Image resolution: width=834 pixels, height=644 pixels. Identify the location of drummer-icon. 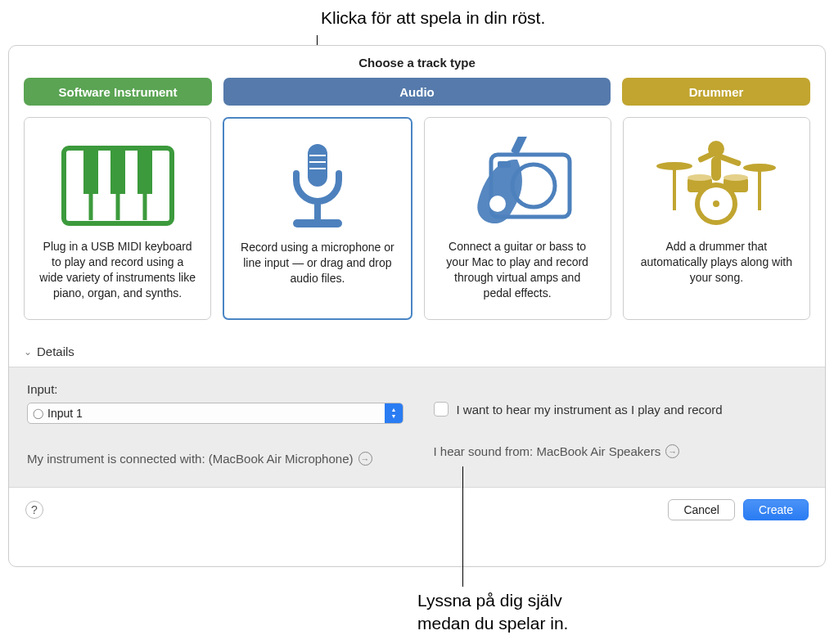
(716, 186).